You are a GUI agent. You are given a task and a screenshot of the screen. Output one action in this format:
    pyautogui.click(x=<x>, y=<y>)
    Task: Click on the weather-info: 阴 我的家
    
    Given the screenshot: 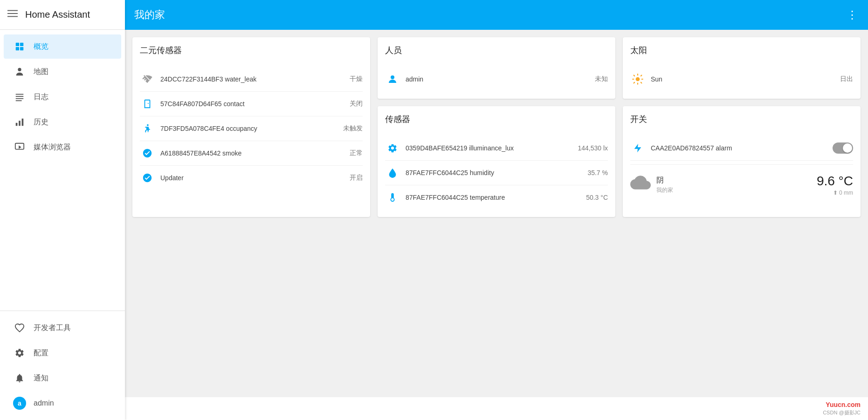 What is the action you would take?
    pyautogui.click(x=737, y=185)
    